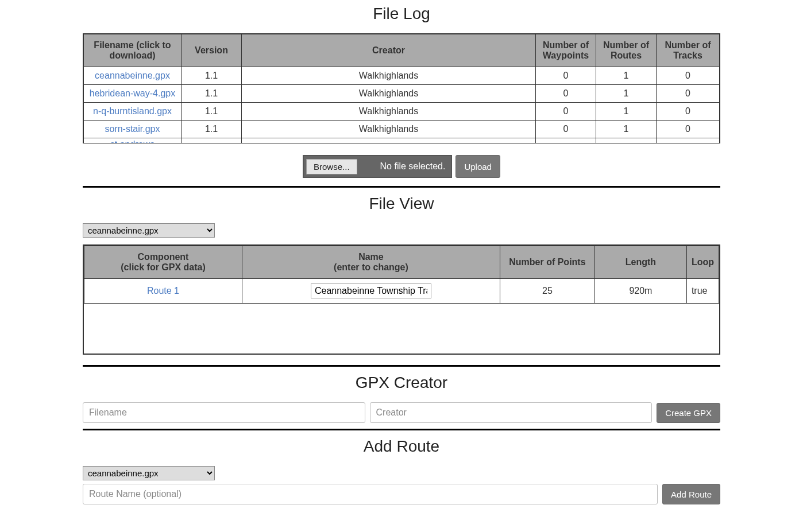 The height and width of the screenshot is (532, 803). Describe the element at coordinates (547, 263) in the screenshot. I see `file-view-header-points: Number of Points` at that location.